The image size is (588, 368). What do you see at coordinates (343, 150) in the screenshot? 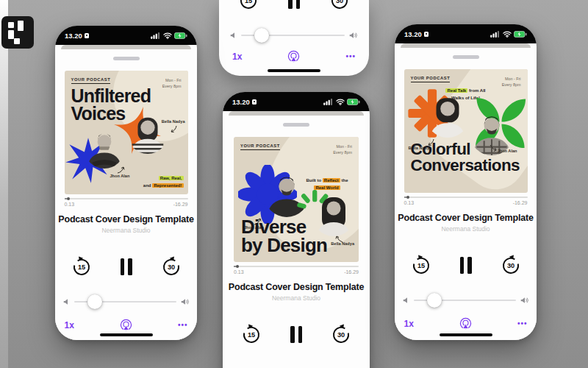
I see `cover-schedule: Mon - FriEvery 8pm` at bounding box center [343, 150].